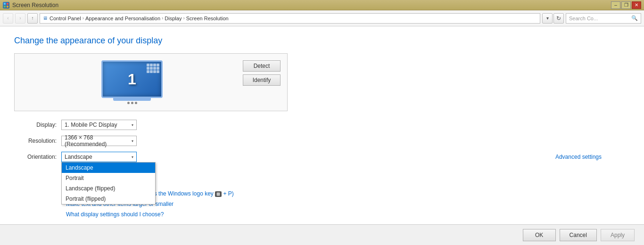 The width and height of the screenshot is (644, 245). Describe the element at coordinates (6, 5) in the screenshot. I see `app-icon` at that location.